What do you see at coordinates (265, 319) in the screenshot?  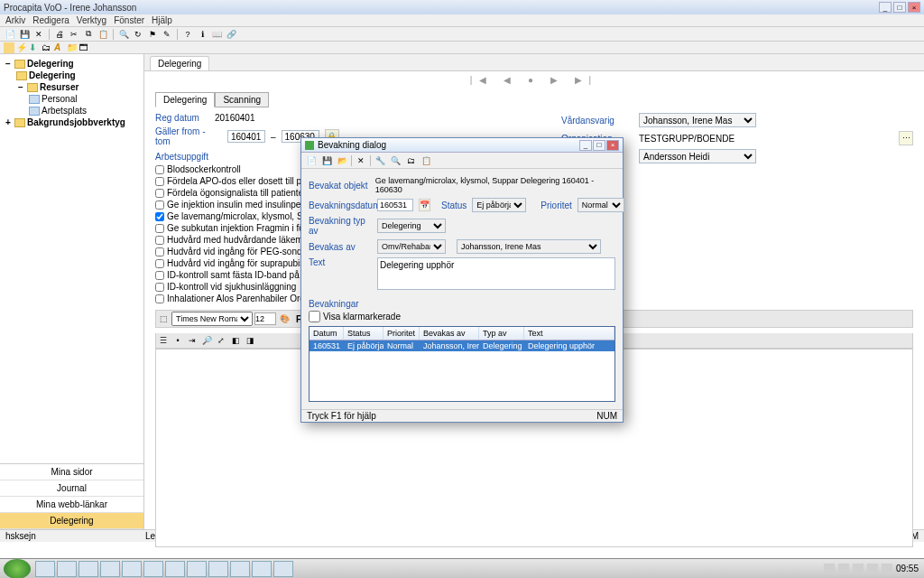 I see `rte-size-input` at bounding box center [265, 319].